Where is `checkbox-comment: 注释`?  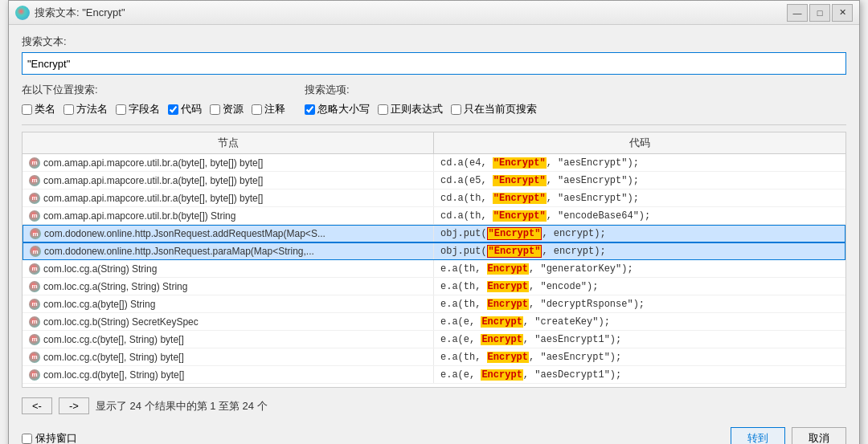 checkbox-comment: 注释 is located at coordinates (268, 109).